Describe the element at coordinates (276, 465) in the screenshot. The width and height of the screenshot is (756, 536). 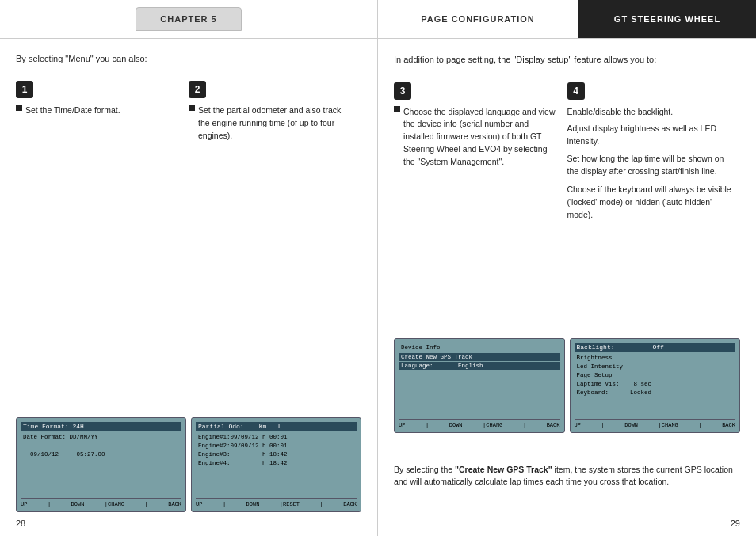
I see `screen-partial-odo: Partial Odo: Km L Engine#1:09/09/12 h 00…` at that location.